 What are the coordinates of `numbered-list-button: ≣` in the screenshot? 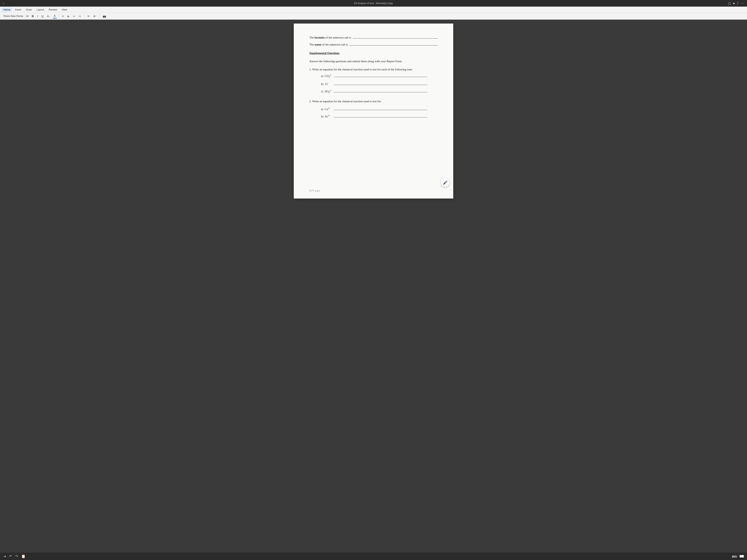 It's located at (68, 16).